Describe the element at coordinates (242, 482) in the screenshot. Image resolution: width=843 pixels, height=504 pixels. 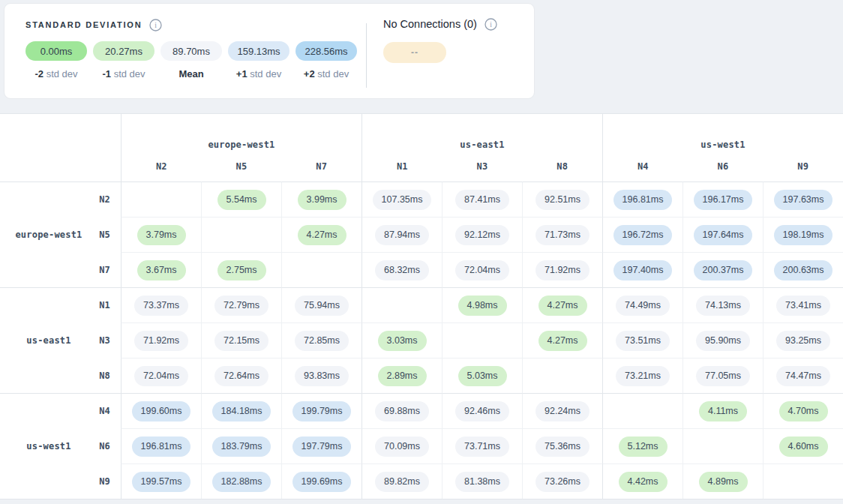
I see `latency-value-pill: 182.88ms` at that location.